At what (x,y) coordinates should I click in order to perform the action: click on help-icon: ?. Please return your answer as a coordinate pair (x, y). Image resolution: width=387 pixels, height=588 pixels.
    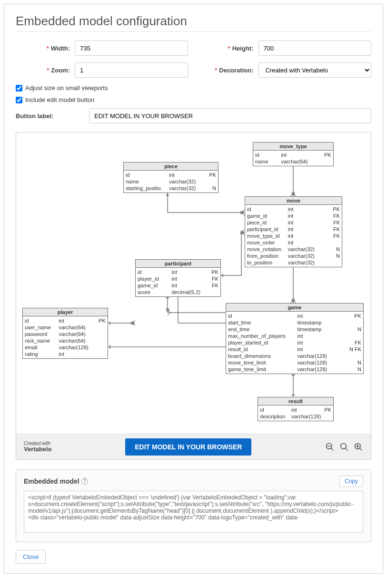
    Looking at the image, I should click on (85, 481).